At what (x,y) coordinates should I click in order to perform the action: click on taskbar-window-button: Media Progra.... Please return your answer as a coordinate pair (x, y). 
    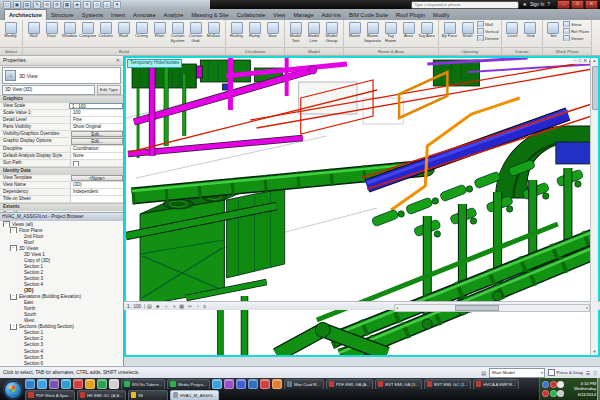
    Looking at the image, I should click on (188, 384).